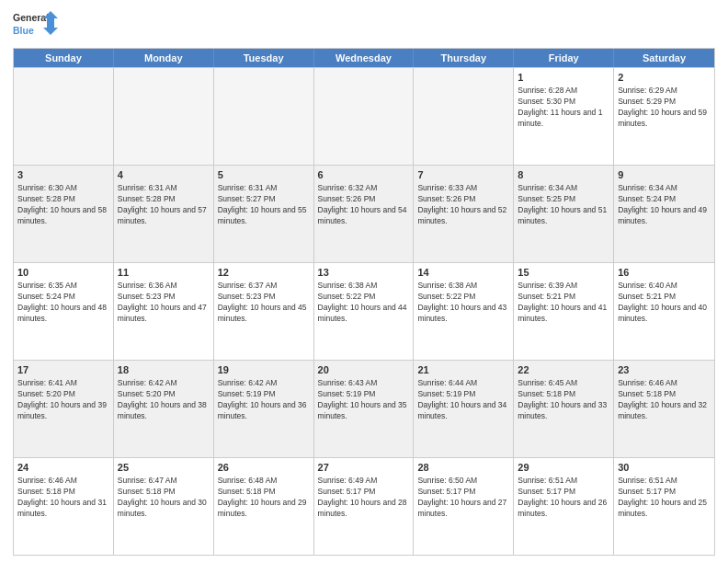  What do you see at coordinates (364, 311) in the screenshot?
I see `calendar-cell: 13Sunrise: 6:38 AMSunset: 5:22 PMDayligh…` at bounding box center [364, 311].